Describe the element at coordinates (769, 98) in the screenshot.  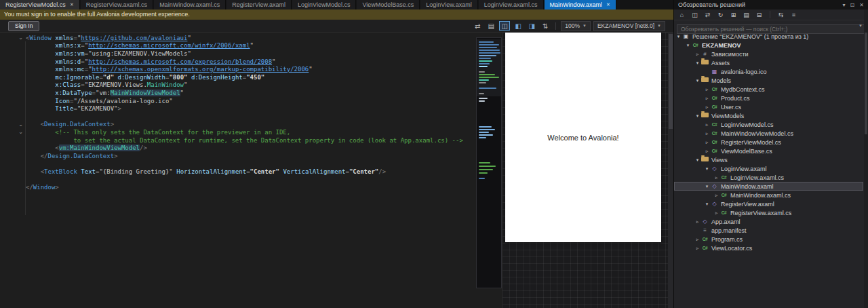
I see `tree-item-product-cs: ▹C#Product.cs` at that location.